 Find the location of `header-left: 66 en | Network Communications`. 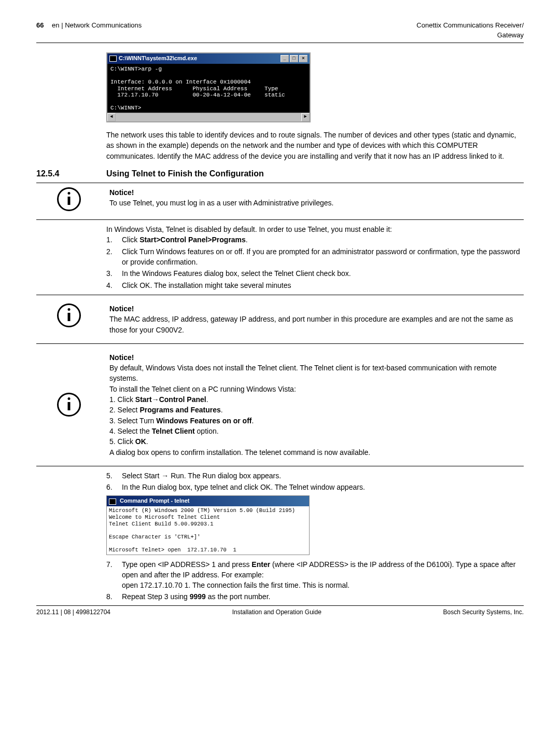

header-left: 66 en | Network Communications is located at coordinates (89, 26).